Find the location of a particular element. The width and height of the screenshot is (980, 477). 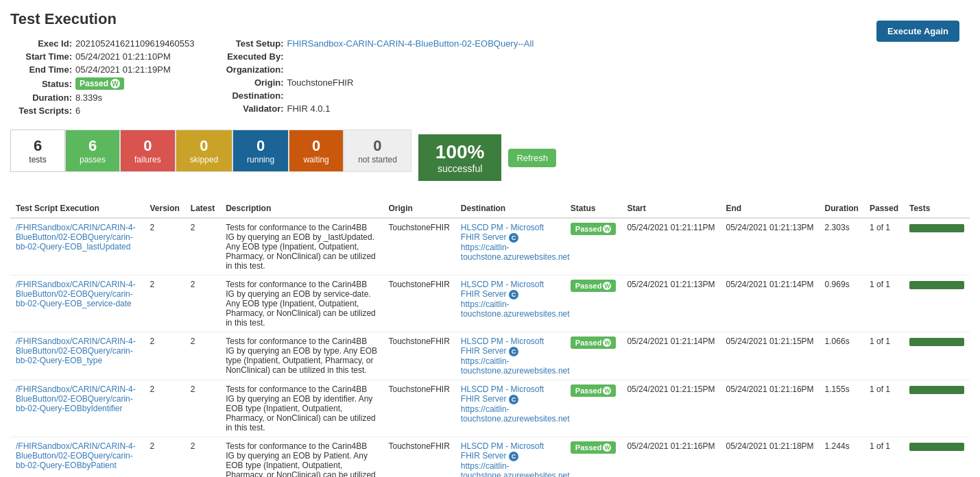

table-col-latest: Latest is located at coordinates (203, 208).